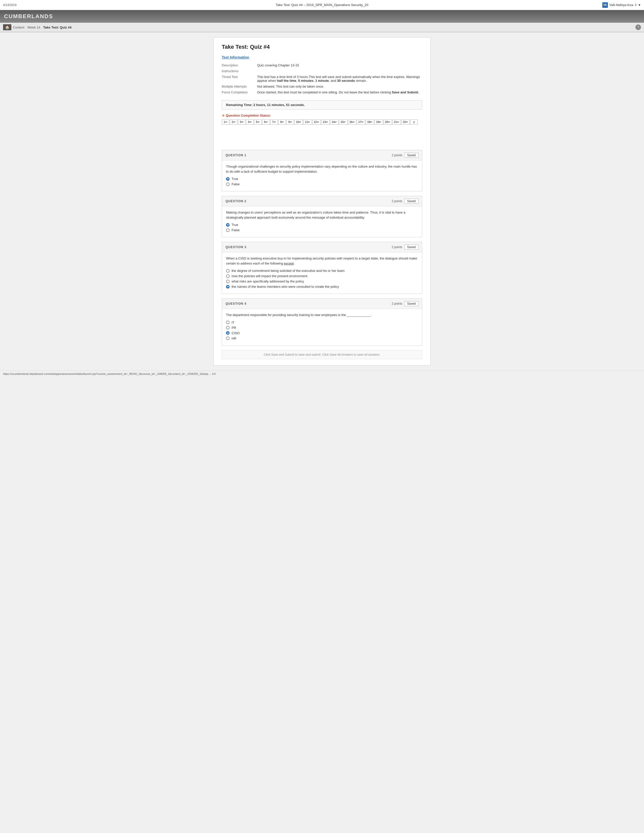  I want to click on q-nav-10: 10↵, so click(299, 122).